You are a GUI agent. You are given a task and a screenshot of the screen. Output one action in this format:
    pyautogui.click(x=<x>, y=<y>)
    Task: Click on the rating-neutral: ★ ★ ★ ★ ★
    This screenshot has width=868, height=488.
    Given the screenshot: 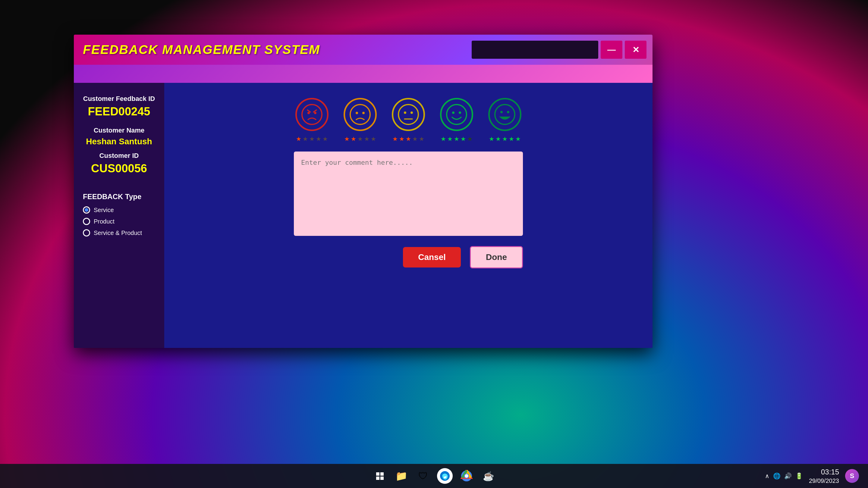 What is the action you would take?
    pyautogui.click(x=408, y=120)
    